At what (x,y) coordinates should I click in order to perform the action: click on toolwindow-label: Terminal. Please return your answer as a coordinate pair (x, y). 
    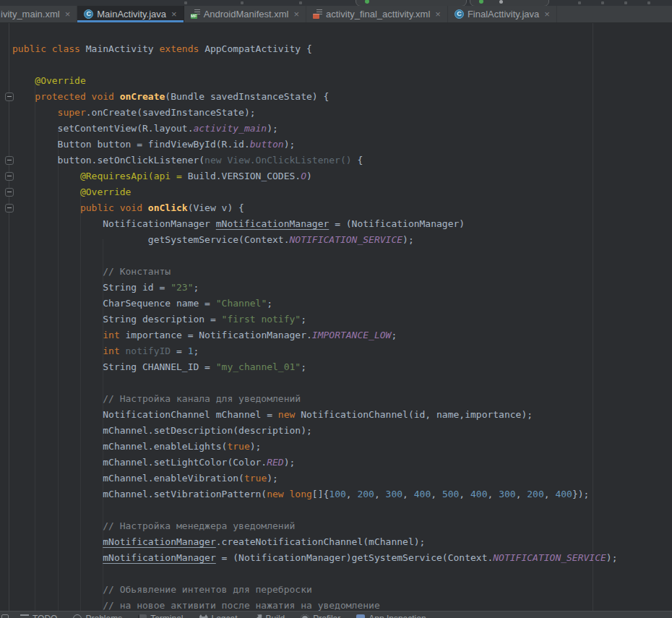
    Looking at the image, I should click on (166, 616).